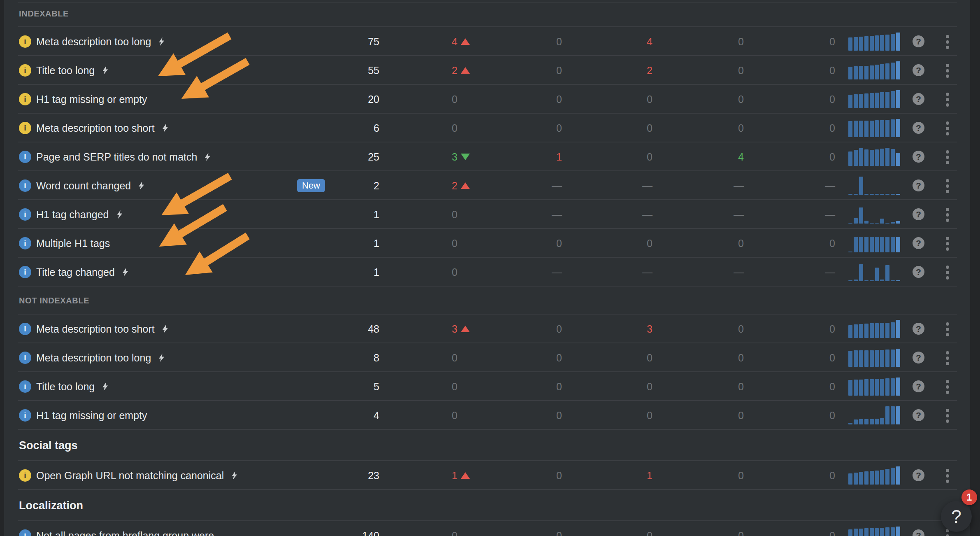 This screenshot has width=980, height=536. I want to click on issue-row: i Not all pages from hreflang group were…, so click(487, 529).